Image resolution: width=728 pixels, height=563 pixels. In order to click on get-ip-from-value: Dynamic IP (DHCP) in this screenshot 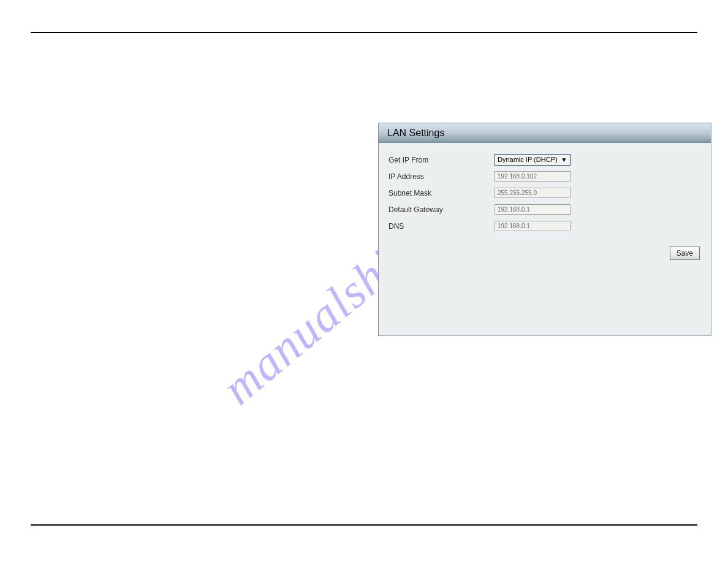, I will do `click(528, 159)`.